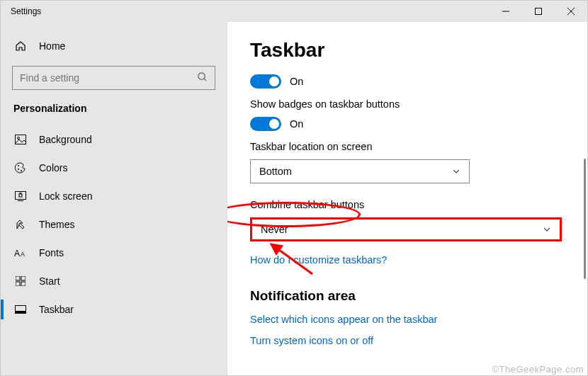 The height and width of the screenshot is (376, 588). I want to click on sidebar-item-label: Fonts, so click(51, 253).